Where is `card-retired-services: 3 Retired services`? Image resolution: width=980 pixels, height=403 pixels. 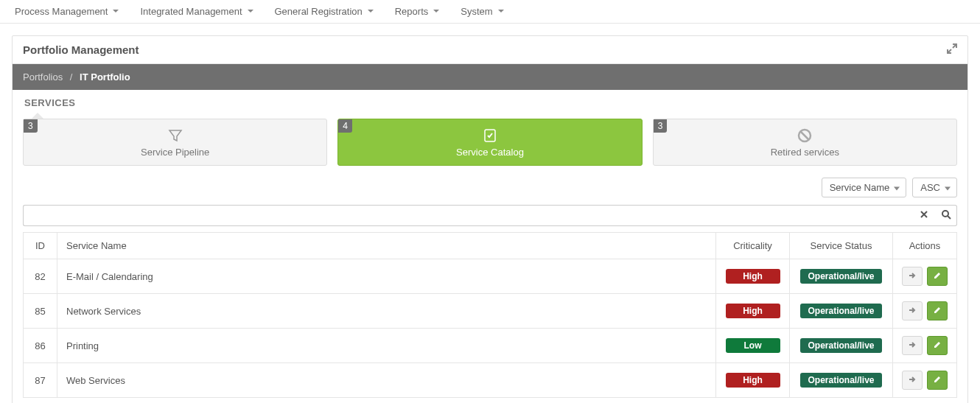 card-retired-services: 3 Retired services is located at coordinates (805, 142).